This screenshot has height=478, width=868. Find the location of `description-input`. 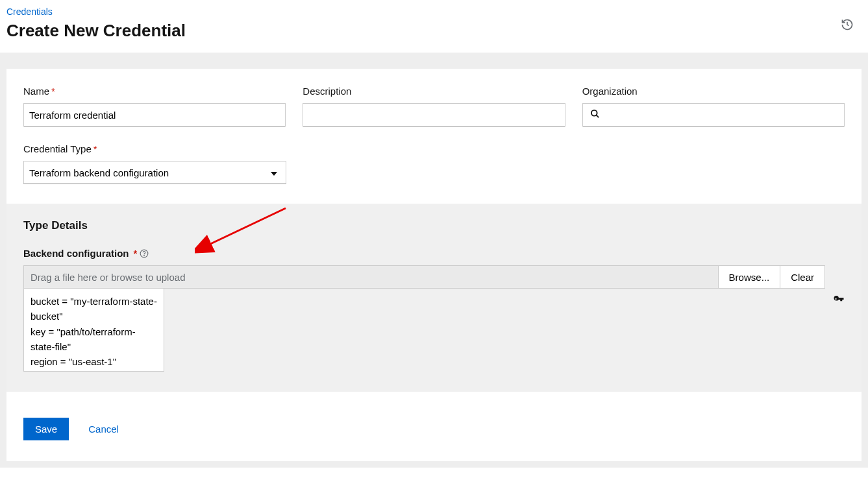

description-input is located at coordinates (434, 115).